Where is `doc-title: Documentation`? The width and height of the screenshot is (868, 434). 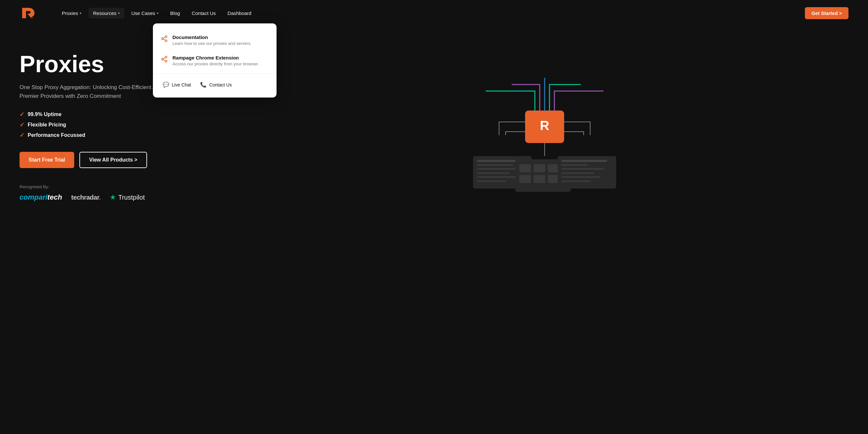 doc-title: Documentation is located at coordinates (212, 37).